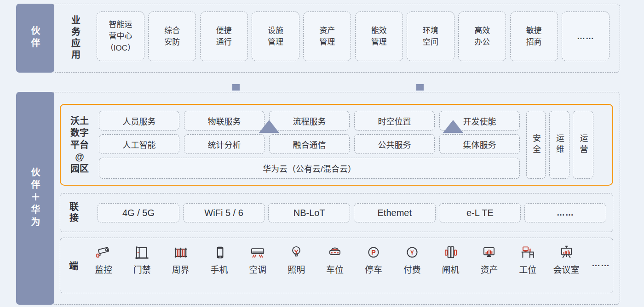  What do you see at coordinates (224, 36) in the screenshot?
I see `app-box-access: 便捷 通行` at bounding box center [224, 36].